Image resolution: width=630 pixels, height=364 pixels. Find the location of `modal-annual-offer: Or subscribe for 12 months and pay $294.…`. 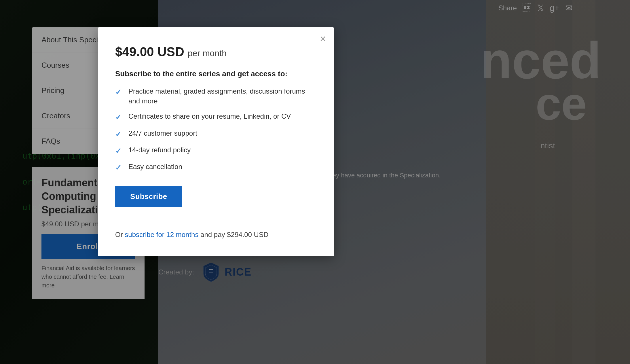

modal-annual-offer: Or subscribe for 12 months and pay $294.… is located at coordinates (215, 235).